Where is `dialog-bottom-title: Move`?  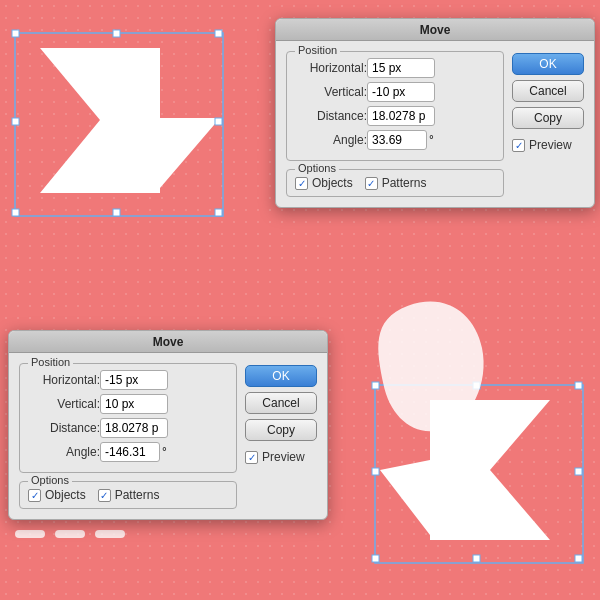
dialog-bottom-title: Move is located at coordinates (168, 342).